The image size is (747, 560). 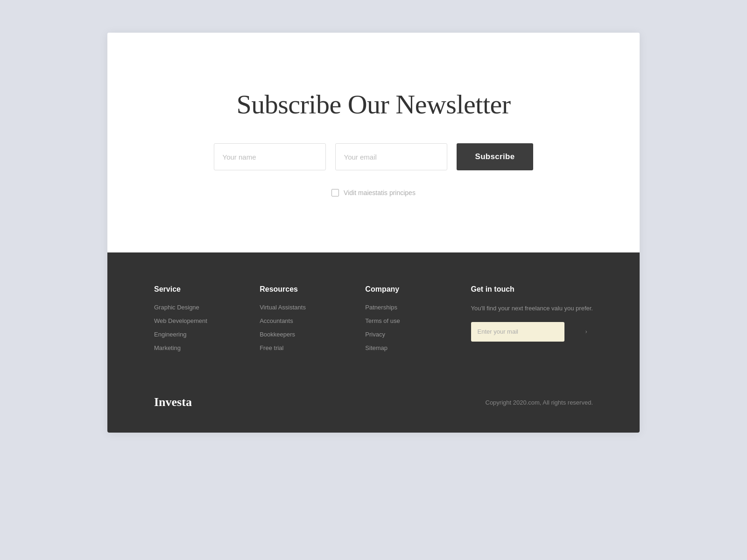 What do you see at coordinates (407, 322) in the screenshot?
I see `company-column: Company Patnerships Terms of use Privacy…` at bounding box center [407, 322].